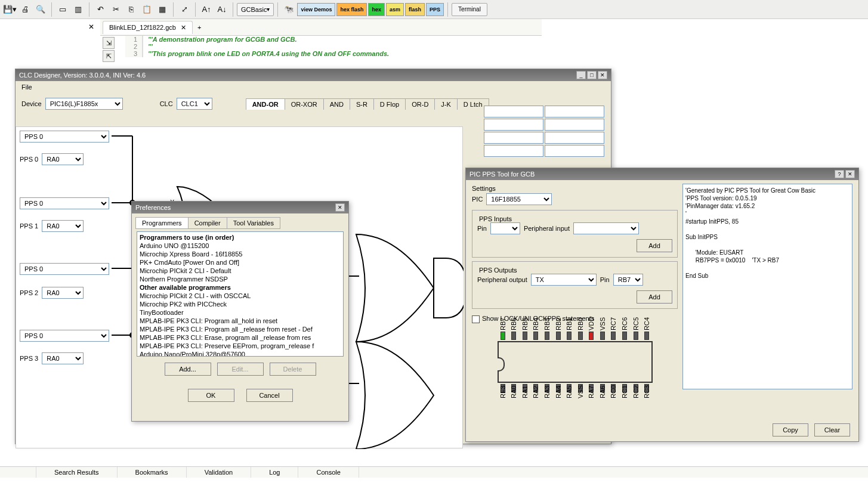 This screenshot has width=868, height=486. What do you see at coordinates (767, 286) in the screenshot?
I see `pps-code-output: 'Generated by PIC PPS Tool for Great Cow…` at bounding box center [767, 286].